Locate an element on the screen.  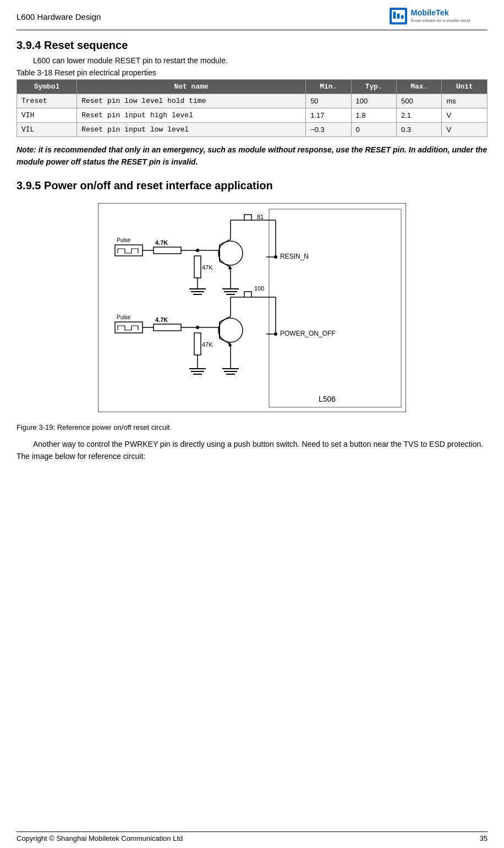
section-394: 3.9.4 Reset sequence L600 can lower modu… is located at coordinates (252, 103).